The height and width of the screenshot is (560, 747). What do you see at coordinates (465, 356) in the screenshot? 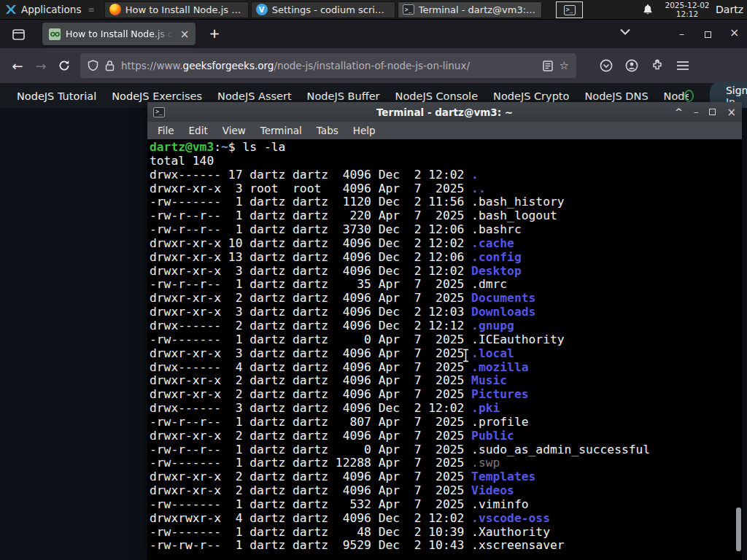
I see `text-cursor` at bounding box center [465, 356].